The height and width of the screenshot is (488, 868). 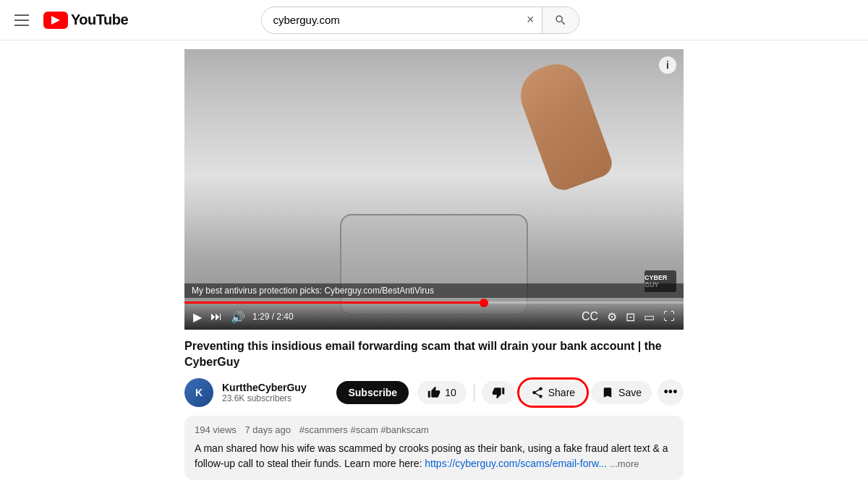 I want to click on search-icon, so click(x=561, y=20).